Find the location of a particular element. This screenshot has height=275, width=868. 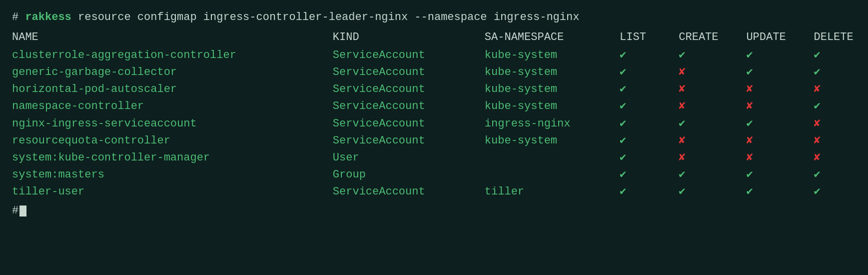

cursor is located at coordinates (23, 211).